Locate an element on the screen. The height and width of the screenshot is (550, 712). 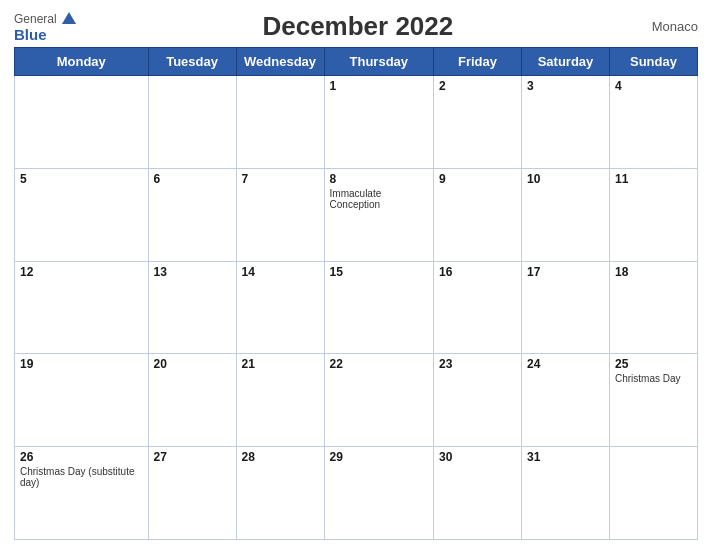
calendar-cell: 26Christmas Day (substitute day) is located at coordinates (82, 494).